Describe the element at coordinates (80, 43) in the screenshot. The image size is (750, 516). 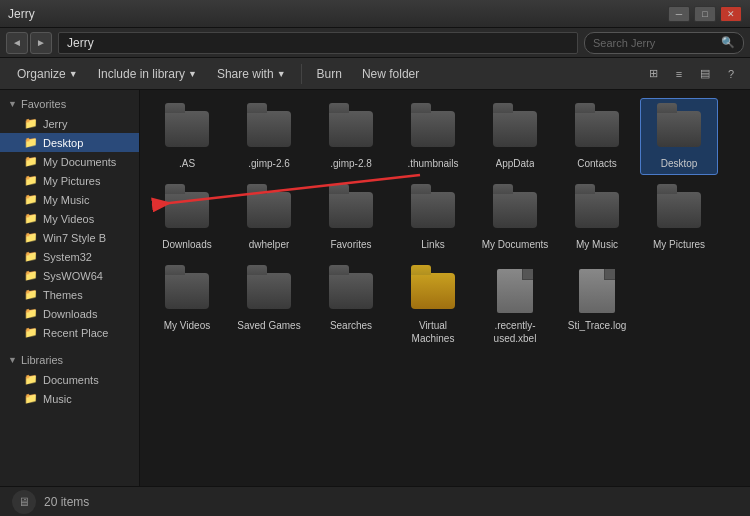
I see `address-path: Jerry` at that location.